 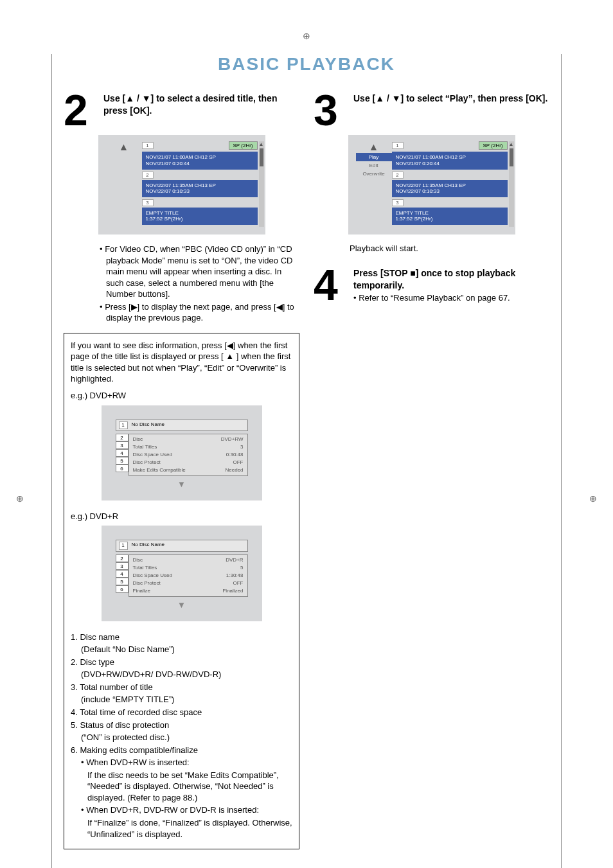 I want to click on legend-6a-detail: If the disc needs to be set “Make Edits …, so click(x=190, y=786).